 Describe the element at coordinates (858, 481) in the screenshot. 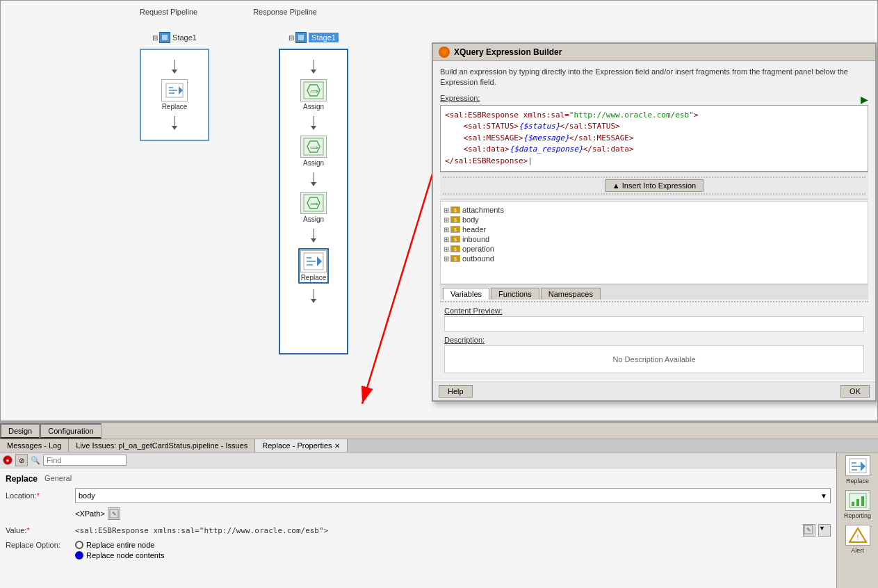

I see `replace-sidebar-label: Replace` at that location.